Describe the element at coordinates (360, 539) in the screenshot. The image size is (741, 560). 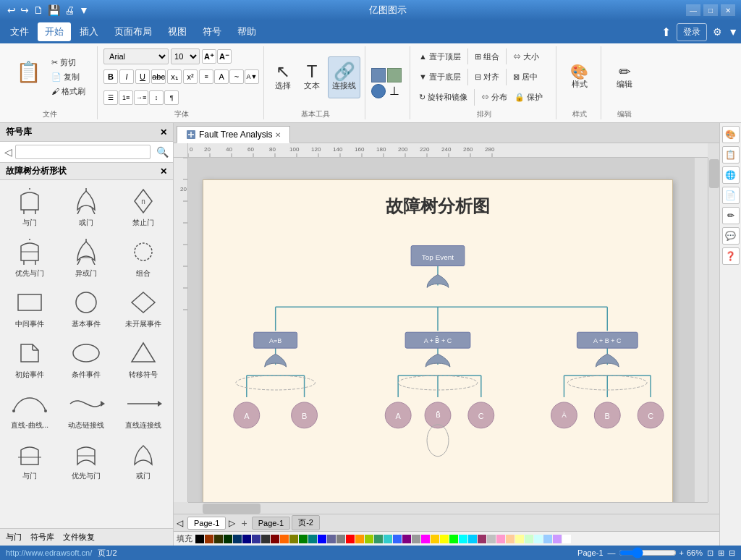
I see `color-amber` at that location.